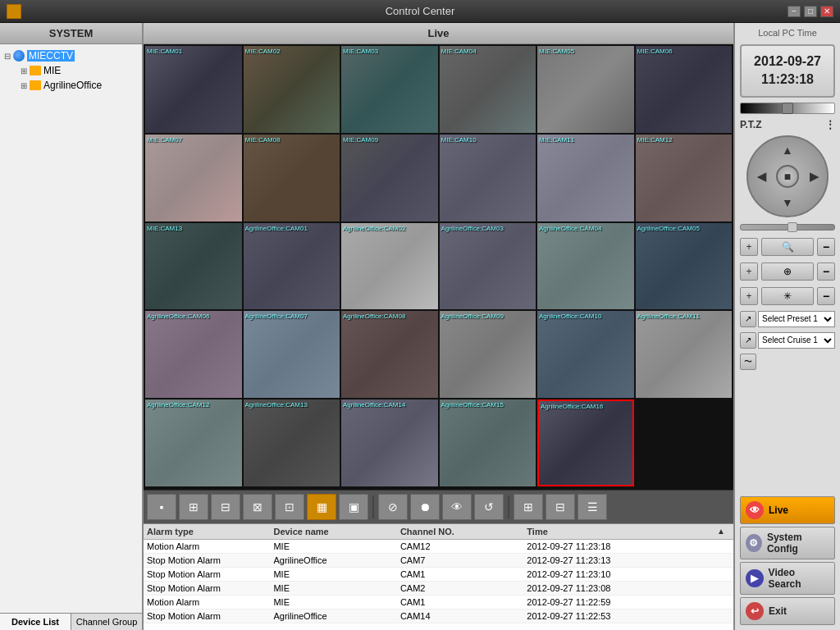 This screenshot has height=630, width=840. Describe the element at coordinates (622, 602) in the screenshot. I see `alarm-time: 2012-09-27 11:22:59` at that location.